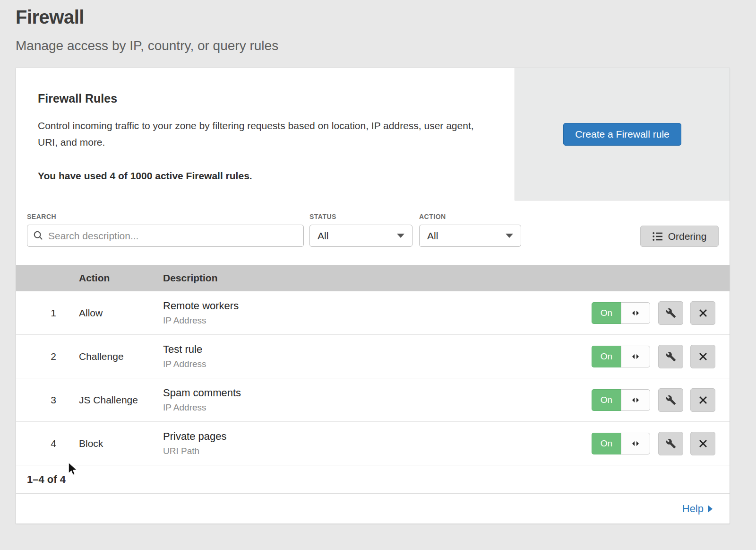 The image size is (756, 550). Describe the element at coordinates (46, 480) in the screenshot. I see `pagination-range: 1–4 of 4` at that location.